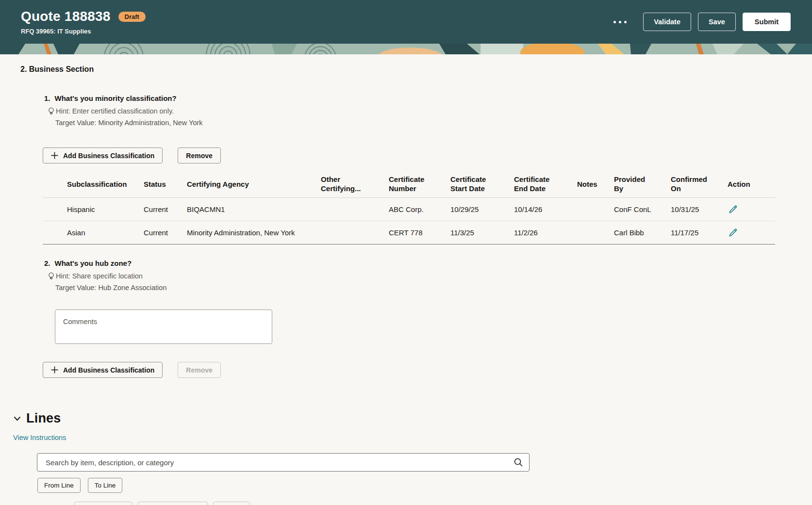 This screenshot has width=812, height=505. Describe the element at coordinates (199, 370) in the screenshot. I see `remove-classification-button-disabled: Remove` at that location.